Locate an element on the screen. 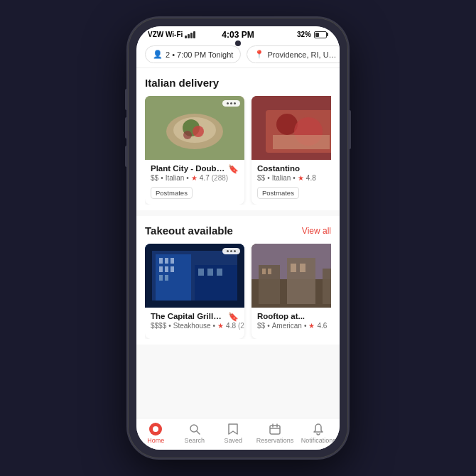 This screenshot has height=476, width=476. rooftop-price: $$ is located at coordinates (261, 325).